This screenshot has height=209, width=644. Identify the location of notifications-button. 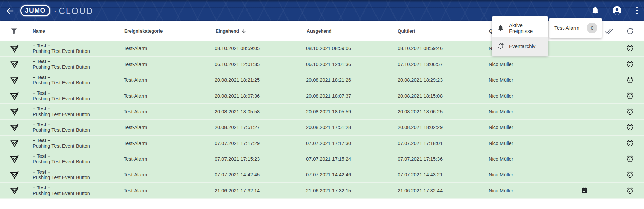
(595, 11).